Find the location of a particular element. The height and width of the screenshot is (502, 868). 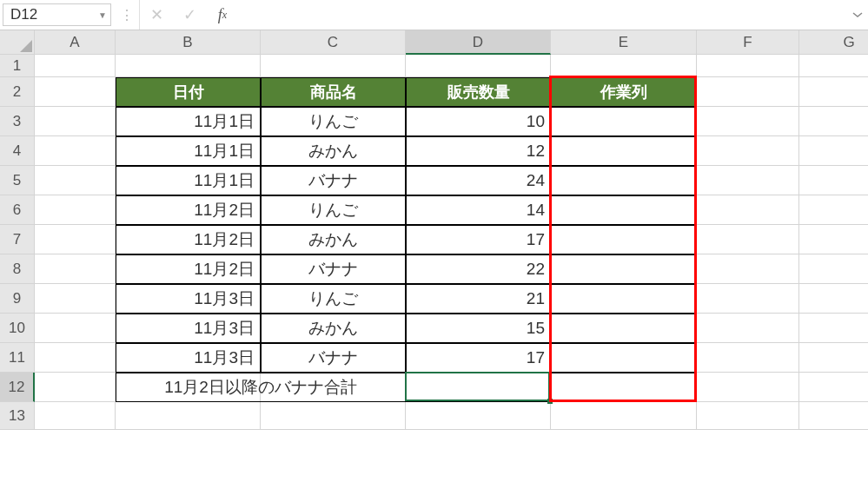

column-header-e: E is located at coordinates (624, 43).